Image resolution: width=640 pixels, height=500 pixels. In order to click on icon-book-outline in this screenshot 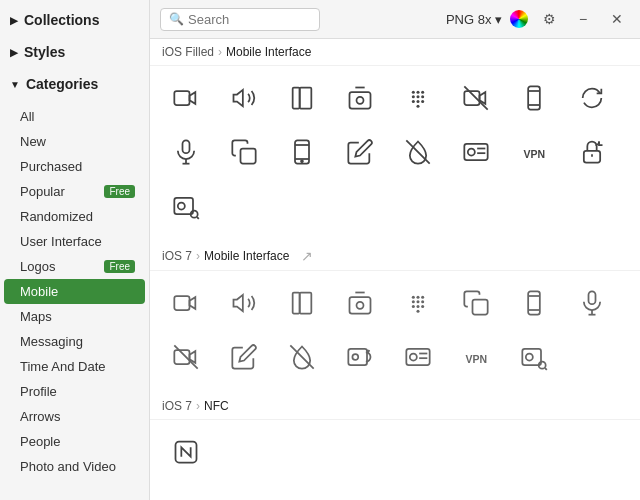, I will do `click(302, 303)`.